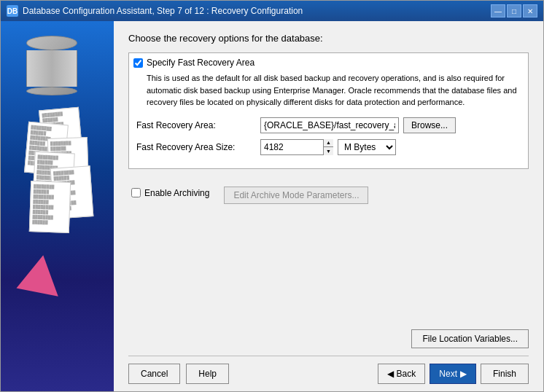 The image size is (544, 392). Describe the element at coordinates (176, 193) in the screenshot. I see `archiving-checkbox-label: Enable Archiving` at that location.